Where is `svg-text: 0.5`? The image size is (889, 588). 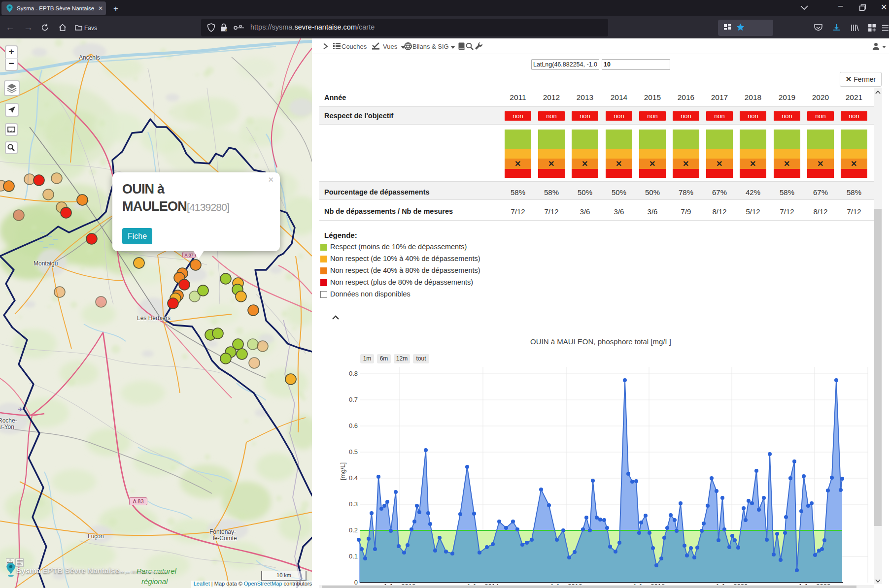
svg-text: 0.5 is located at coordinates (353, 452).